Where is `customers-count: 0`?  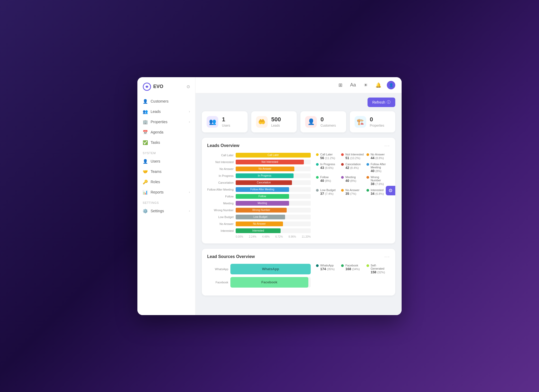
customers-count: 0 is located at coordinates (328, 119).